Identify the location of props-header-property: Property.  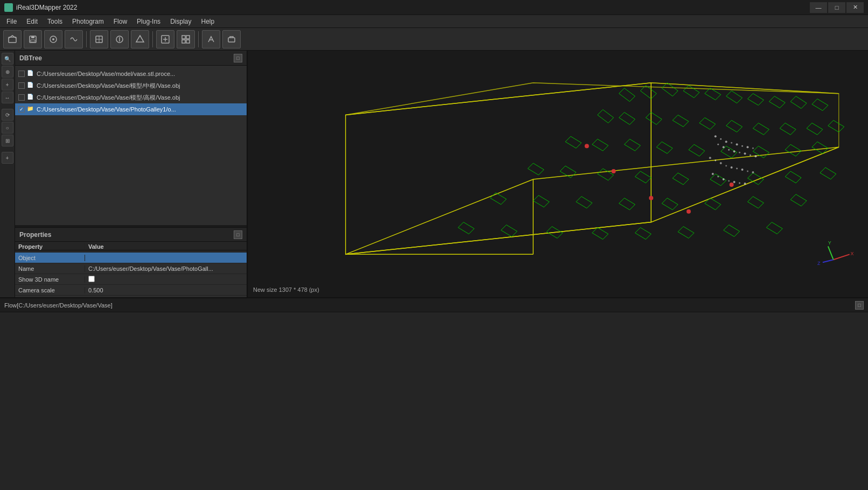
(50, 247).